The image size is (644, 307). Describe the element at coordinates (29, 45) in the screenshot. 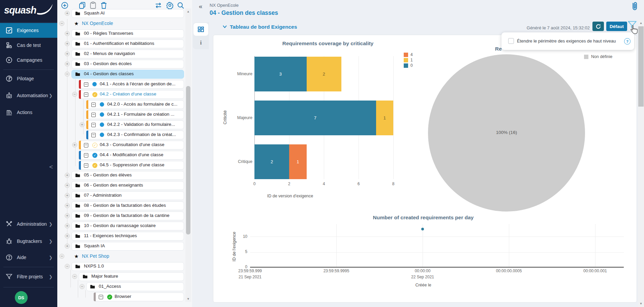

I see `sidebar-item-cas-de-test: Cas de test` at that location.